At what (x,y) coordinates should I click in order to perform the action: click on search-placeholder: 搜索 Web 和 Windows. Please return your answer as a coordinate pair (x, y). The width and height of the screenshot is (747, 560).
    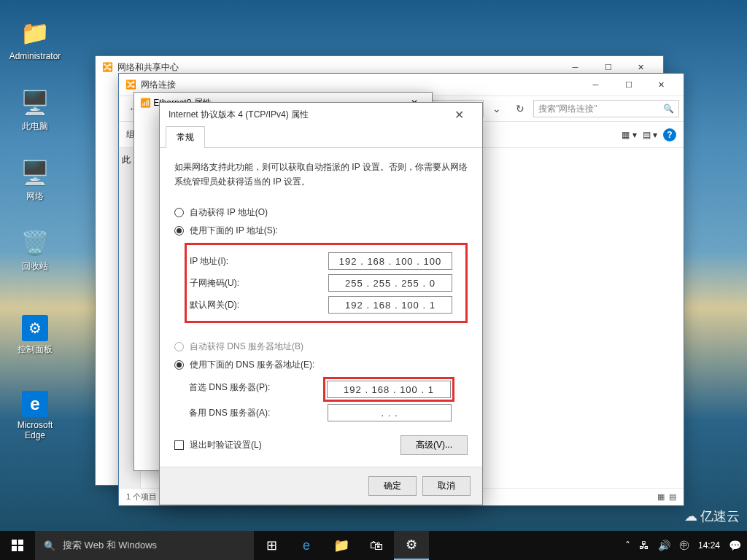
    Looking at the image, I should click on (109, 545).